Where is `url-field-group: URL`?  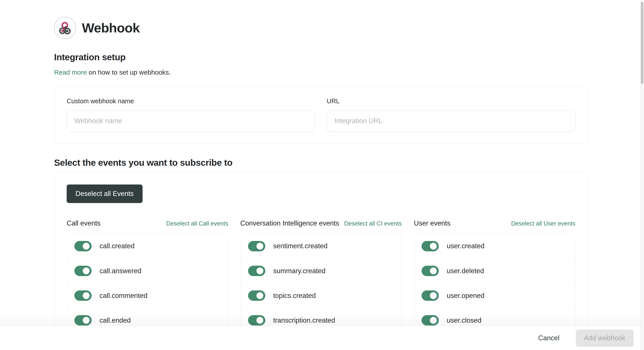 url-field-group: URL is located at coordinates (451, 114).